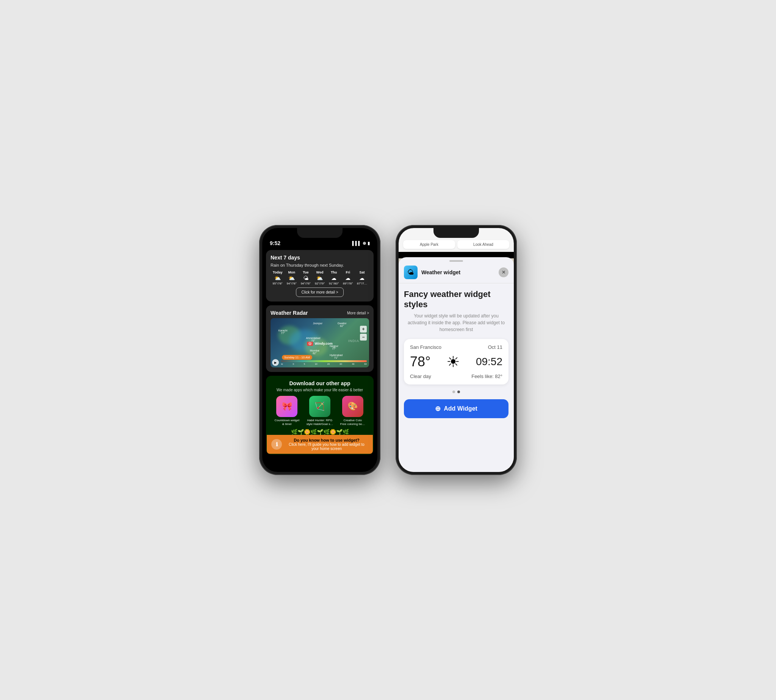 The width and height of the screenshot is (776, 700). What do you see at coordinates (324, 343) in the screenshot?
I see `windy-text: Windy.com` at bounding box center [324, 343].